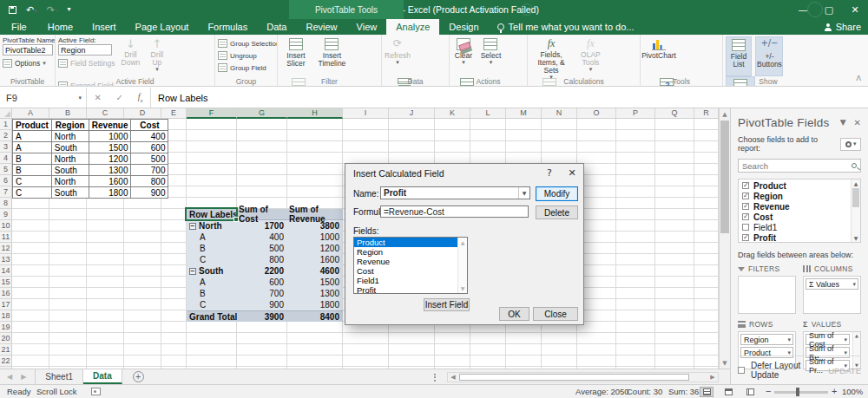 The height and width of the screenshot is (398, 868). I want to click on fields-items-sets-button: fx Fields, Items, & Sets▾, so click(551, 56).